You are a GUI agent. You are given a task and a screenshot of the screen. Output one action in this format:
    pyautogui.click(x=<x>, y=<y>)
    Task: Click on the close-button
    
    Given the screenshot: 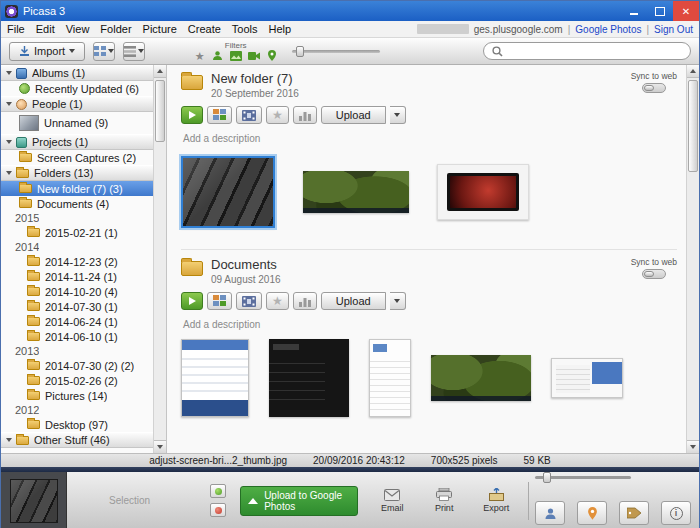 What is the action you would take?
    pyautogui.click(x=686, y=11)
    